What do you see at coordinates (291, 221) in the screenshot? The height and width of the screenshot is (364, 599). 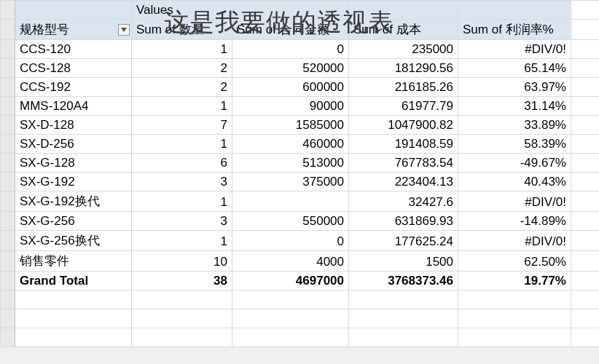 I see `contract-cell: 550000` at bounding box center [291, 221].